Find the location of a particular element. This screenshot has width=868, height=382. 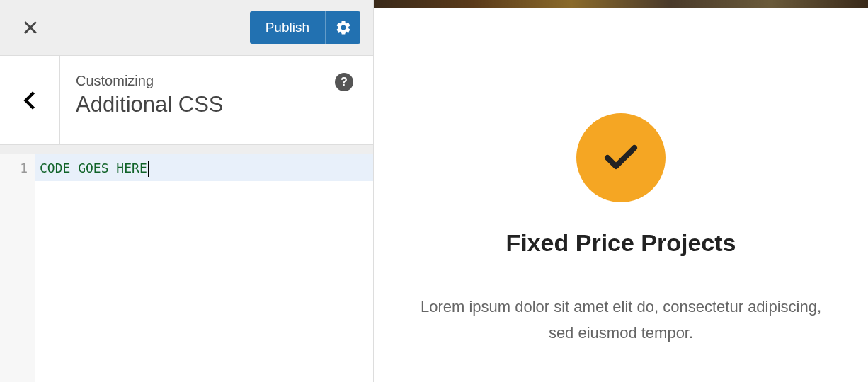

text-cursor is located at coordinates (149, 169).